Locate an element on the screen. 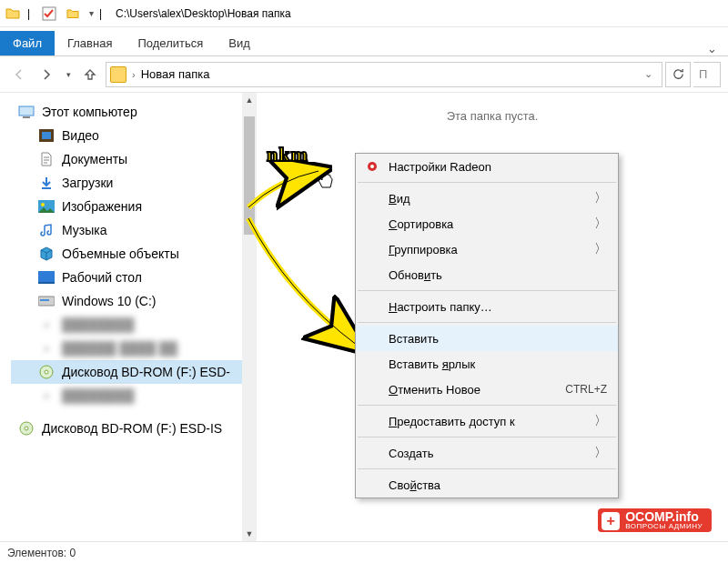 This screenshot has width=728, height=563. sidebar-scrollbar: ▲ ▼ is located at coordinates (249, 317).